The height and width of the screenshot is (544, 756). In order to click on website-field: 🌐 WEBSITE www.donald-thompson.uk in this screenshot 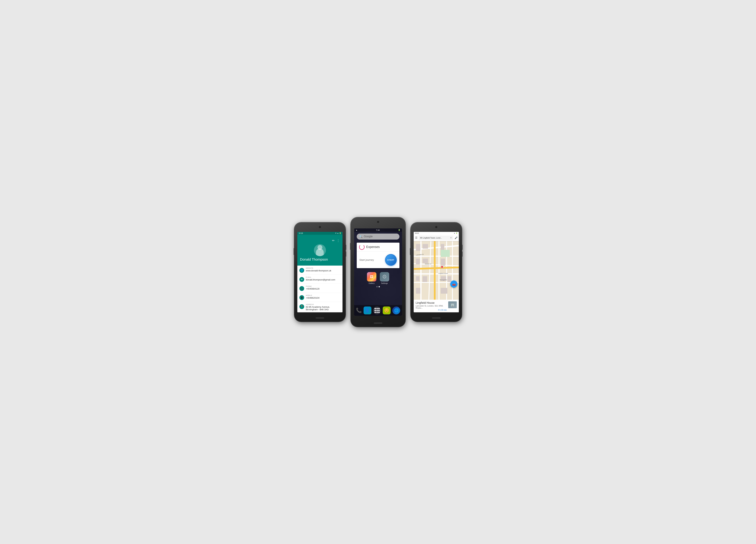, I will do `click(320, 270)`.